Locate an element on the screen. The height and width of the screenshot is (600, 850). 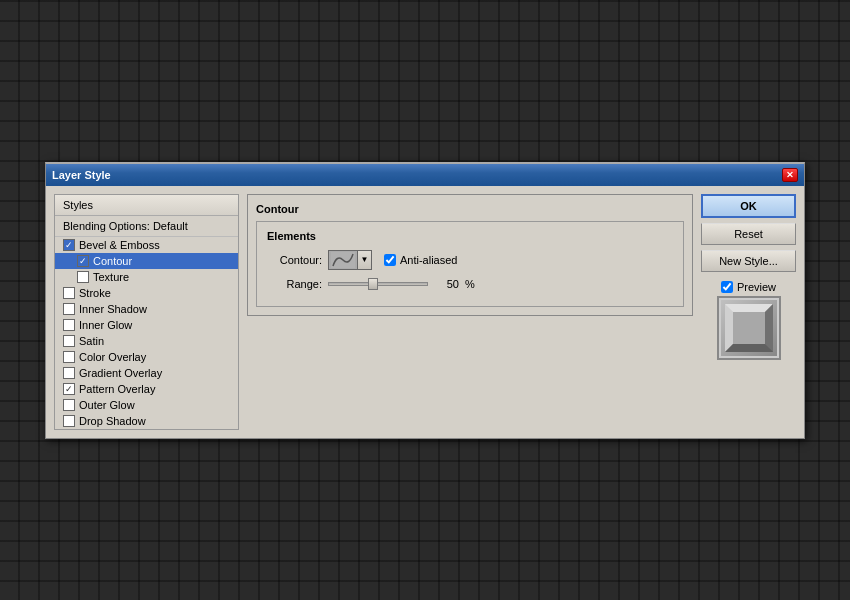
sidebar-item-pattern-overlay: Pattern Overlay is located at coordinates (146, 389).